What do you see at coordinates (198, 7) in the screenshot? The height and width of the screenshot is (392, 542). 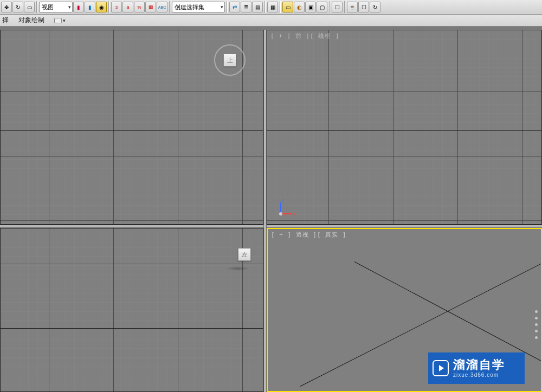 I see `selection-set-select: 创建选择集` at bounding box center [198, 7].